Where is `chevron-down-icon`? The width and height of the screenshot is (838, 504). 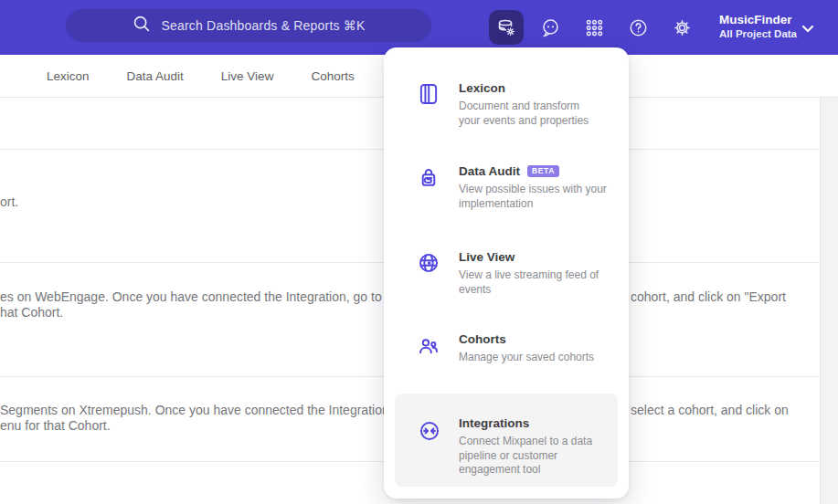
chevron-down-icon is located at coordinates (808, 30).